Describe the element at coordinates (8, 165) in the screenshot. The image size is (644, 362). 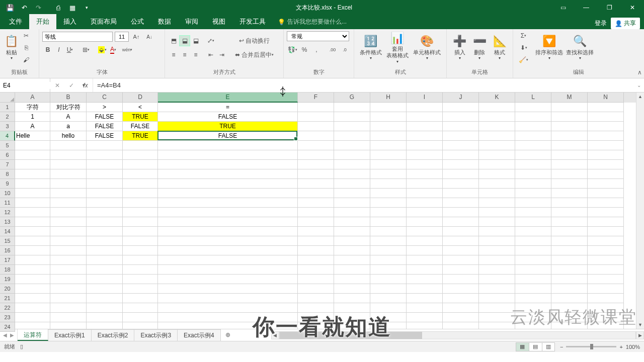
I see `row-header: 7` at that location.